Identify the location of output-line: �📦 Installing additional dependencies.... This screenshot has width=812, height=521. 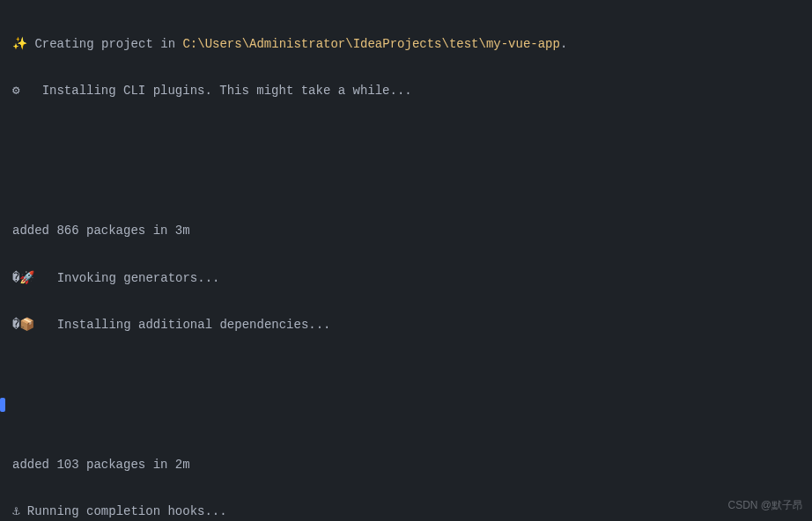
(406, 326).